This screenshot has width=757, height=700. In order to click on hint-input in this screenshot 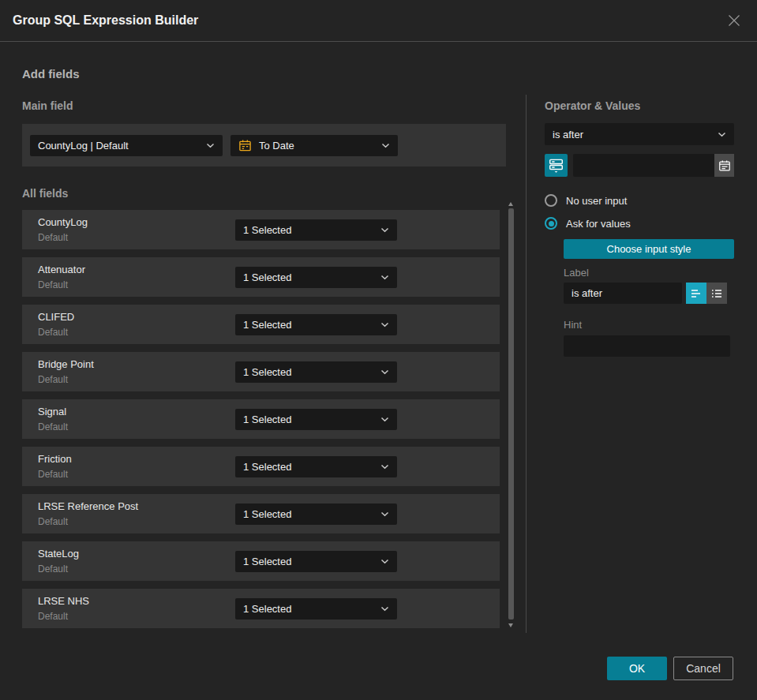, I will do `click(647, 346)`.